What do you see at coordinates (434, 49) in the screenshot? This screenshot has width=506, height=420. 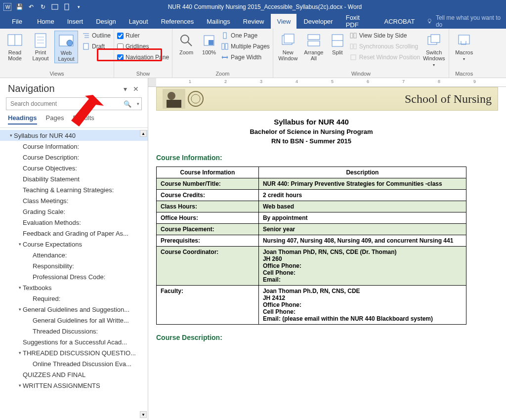 I see `switch-windows-button: Switch Windows ▾` at bounding box center [434, 49].